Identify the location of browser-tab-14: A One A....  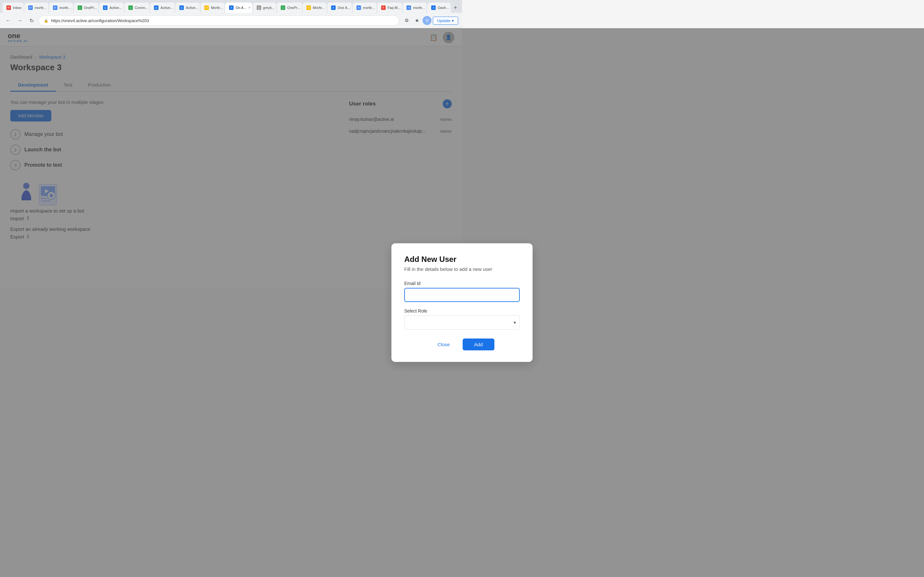
(340, 8).